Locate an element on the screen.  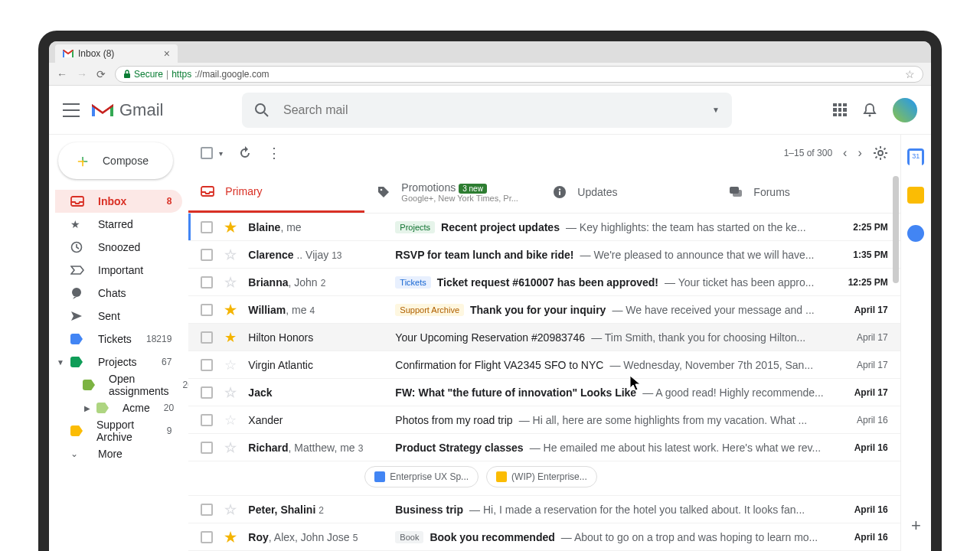
keep-icon is located at coordinates (916, 195).